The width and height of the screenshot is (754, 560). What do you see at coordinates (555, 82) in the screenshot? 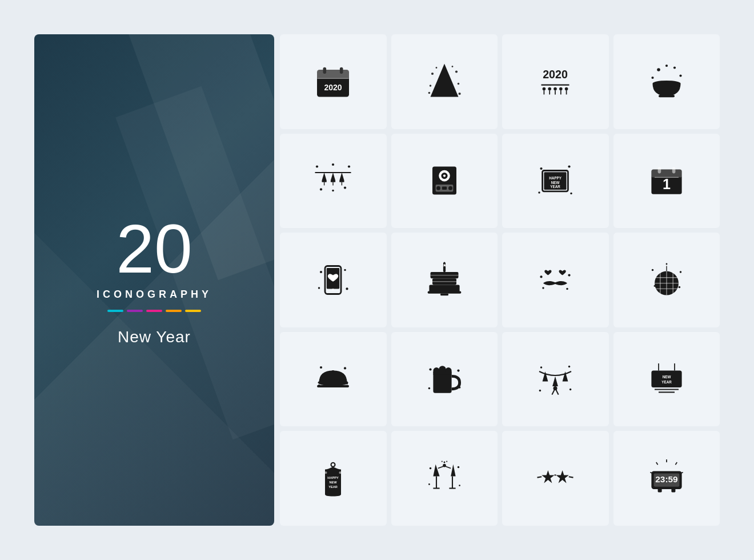
I see `2020-display-icon: 2020` at bounding box center [555, 82].